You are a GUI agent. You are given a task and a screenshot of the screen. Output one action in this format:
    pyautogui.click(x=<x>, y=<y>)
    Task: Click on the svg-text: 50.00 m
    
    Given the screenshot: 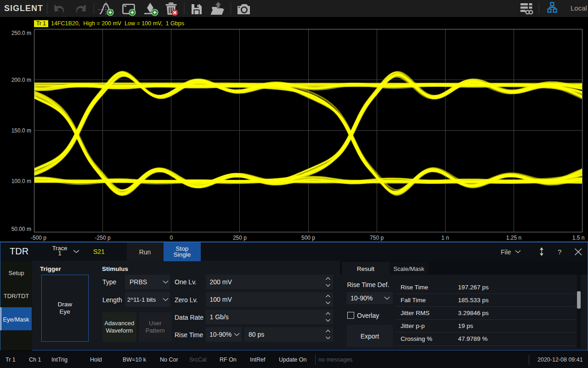 What is the action you would take?
    pyautogui.click(x=21, y=229)
    